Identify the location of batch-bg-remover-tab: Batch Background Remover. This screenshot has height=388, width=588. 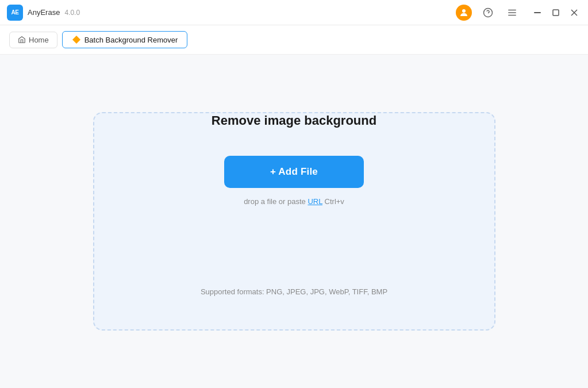
(125, 40).